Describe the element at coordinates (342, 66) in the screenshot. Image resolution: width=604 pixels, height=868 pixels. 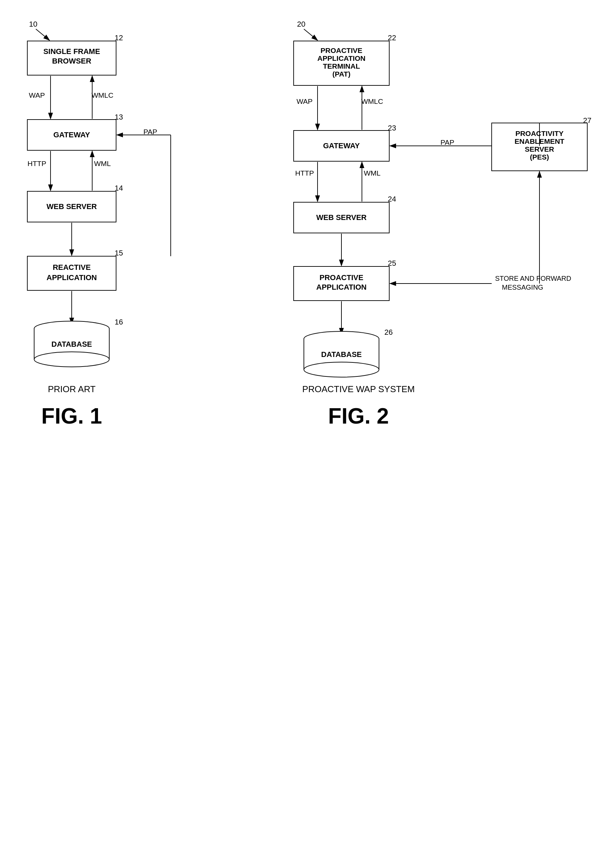
I see `fig2-pat-label3: TERMINAL` at that location.